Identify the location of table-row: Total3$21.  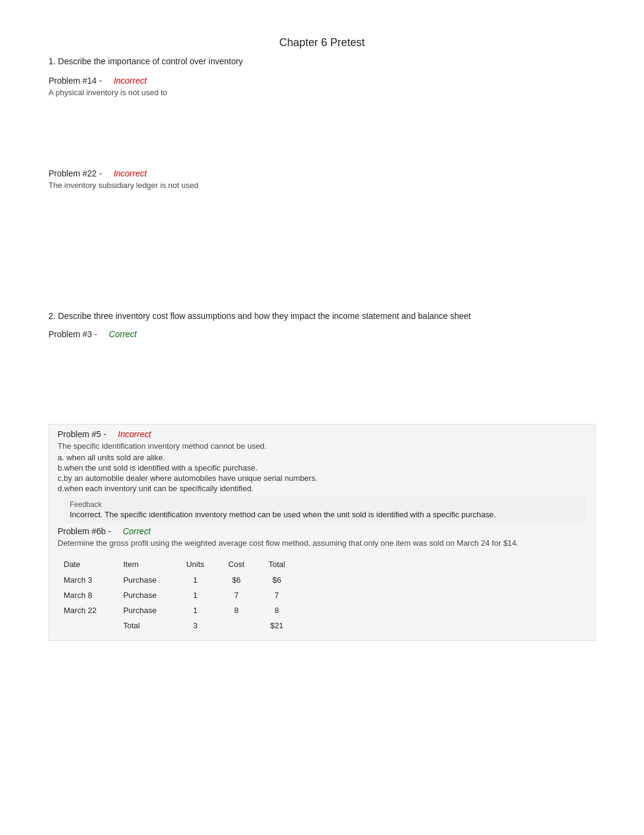
(185, 626).